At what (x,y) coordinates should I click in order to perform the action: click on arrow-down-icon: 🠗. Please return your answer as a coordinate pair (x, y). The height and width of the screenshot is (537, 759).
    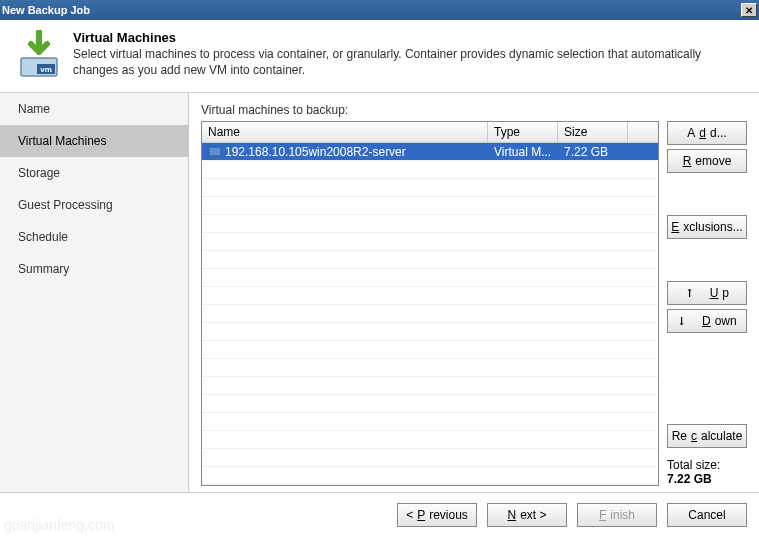
    Looking at the image, I should click on (682, 322).